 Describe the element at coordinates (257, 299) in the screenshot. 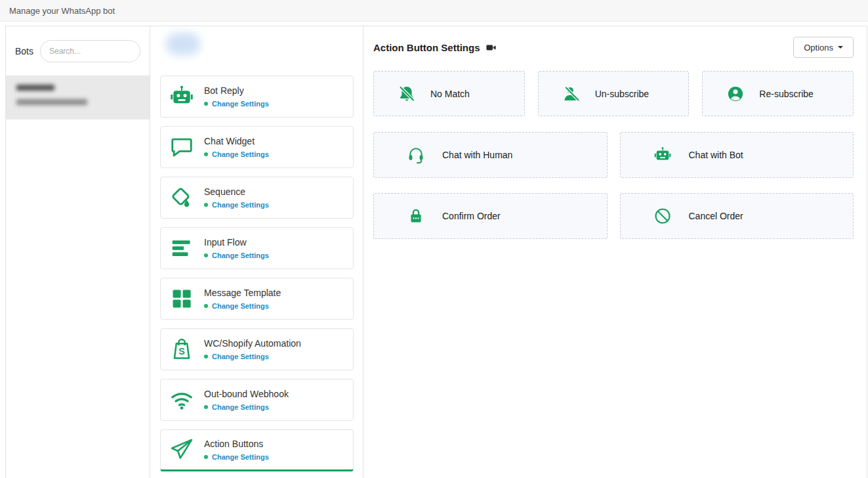

I see `feature-card-message-template: Message Template Change Settings` at that location.